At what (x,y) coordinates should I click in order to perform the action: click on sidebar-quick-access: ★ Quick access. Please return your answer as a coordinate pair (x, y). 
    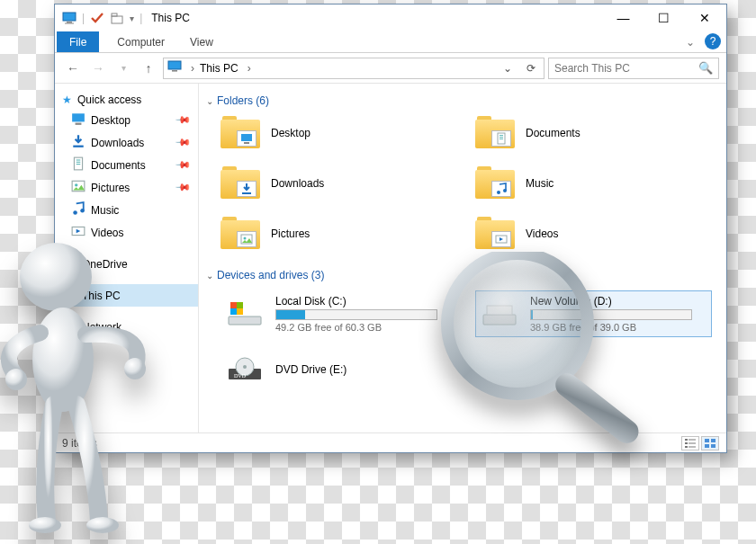
    Looking at the image, I should click on (126, 100).